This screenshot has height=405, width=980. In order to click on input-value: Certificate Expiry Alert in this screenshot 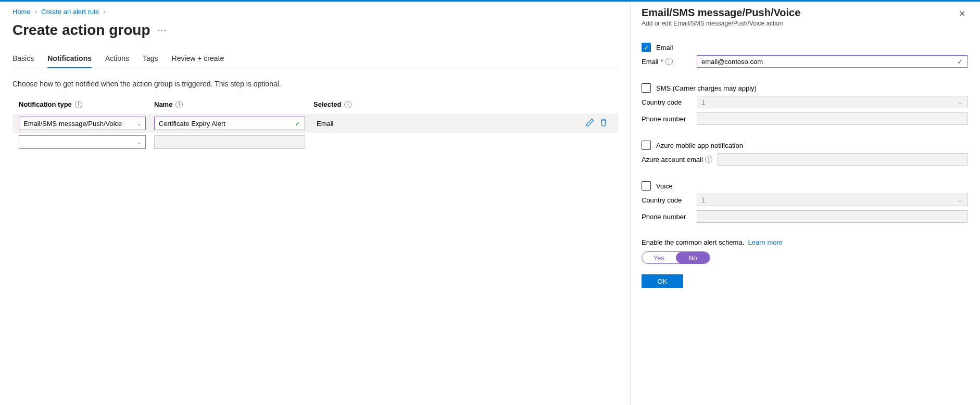, I will do `click(192, 124)`.